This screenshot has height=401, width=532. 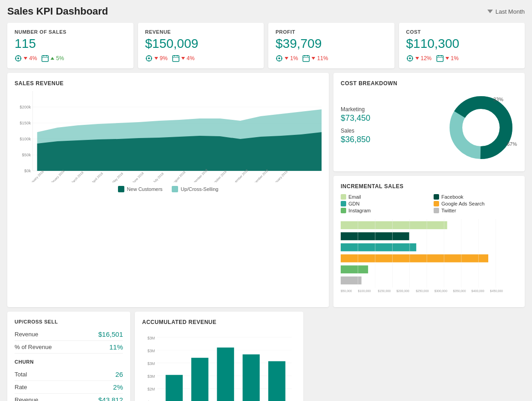 I want to click on area-chart-svg: $0k $50k $100k $150k $200k January 2018 …, so click(x=168, y=137).